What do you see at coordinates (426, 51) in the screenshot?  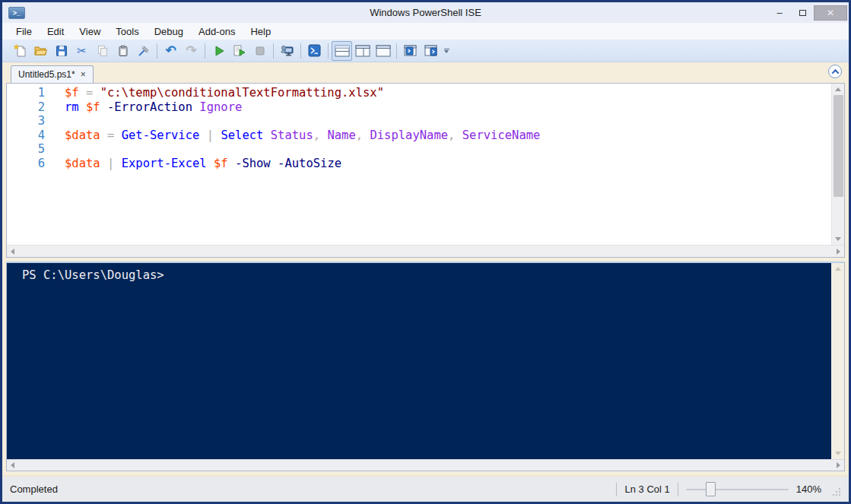 I see `toolbar: ✂ ↶ ↷` at bounding box center [426, 51].